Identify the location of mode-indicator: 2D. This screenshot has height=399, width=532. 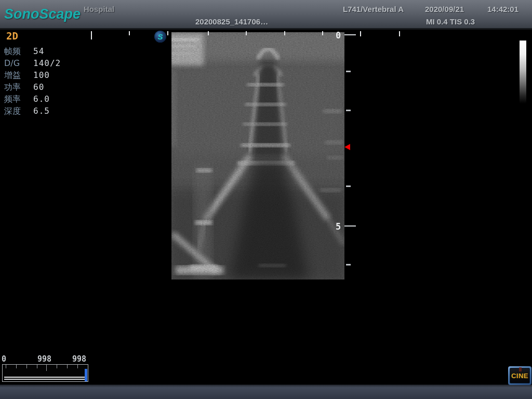
(44, 36).